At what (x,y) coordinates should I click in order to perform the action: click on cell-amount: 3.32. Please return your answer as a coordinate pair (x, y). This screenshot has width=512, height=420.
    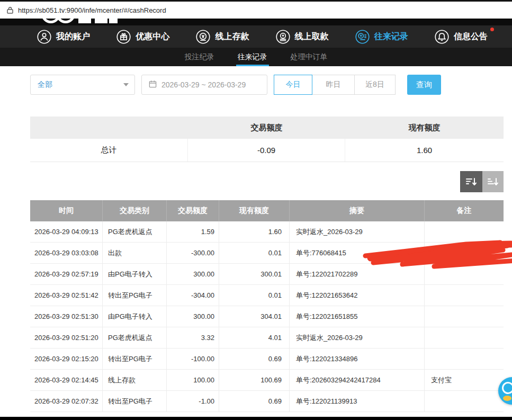
    Looking at the image, I should click on (193, 338).